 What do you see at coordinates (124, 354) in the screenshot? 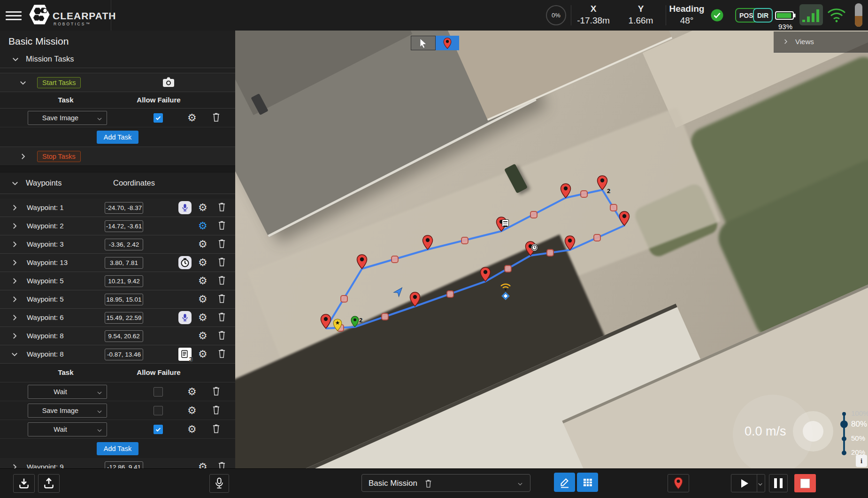
I see `waypoint-coordinates: -0.87, 13.46` at bounding box center [124, 354].